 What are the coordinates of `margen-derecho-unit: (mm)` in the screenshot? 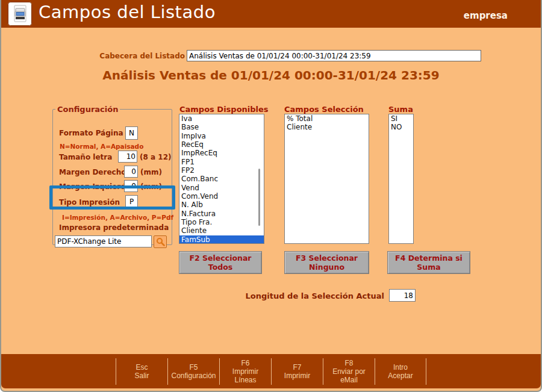 It's located at (151, 172).